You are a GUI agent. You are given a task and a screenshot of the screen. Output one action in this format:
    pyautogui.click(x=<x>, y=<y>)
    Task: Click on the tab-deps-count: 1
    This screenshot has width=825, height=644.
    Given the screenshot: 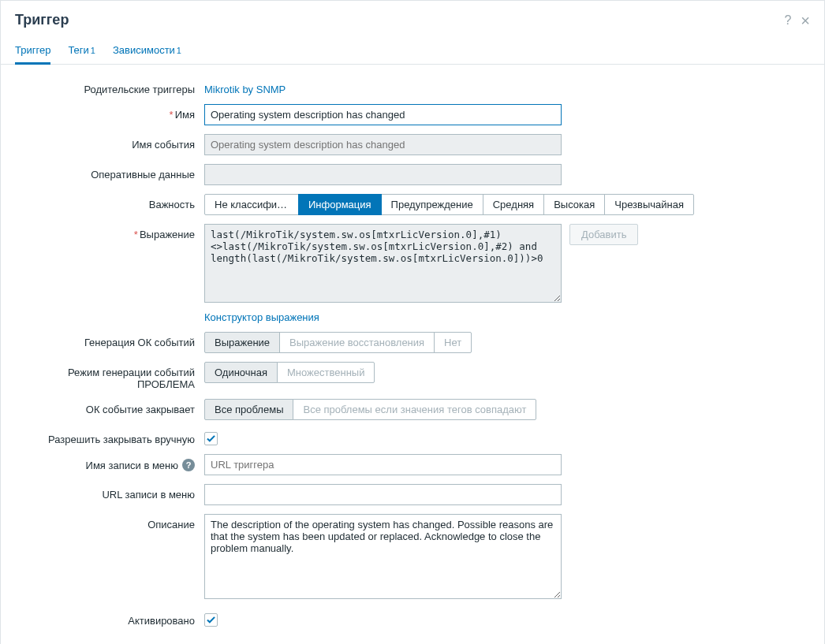 What is the action you would take?
    pyautogui.click(x=179, y=50)
    